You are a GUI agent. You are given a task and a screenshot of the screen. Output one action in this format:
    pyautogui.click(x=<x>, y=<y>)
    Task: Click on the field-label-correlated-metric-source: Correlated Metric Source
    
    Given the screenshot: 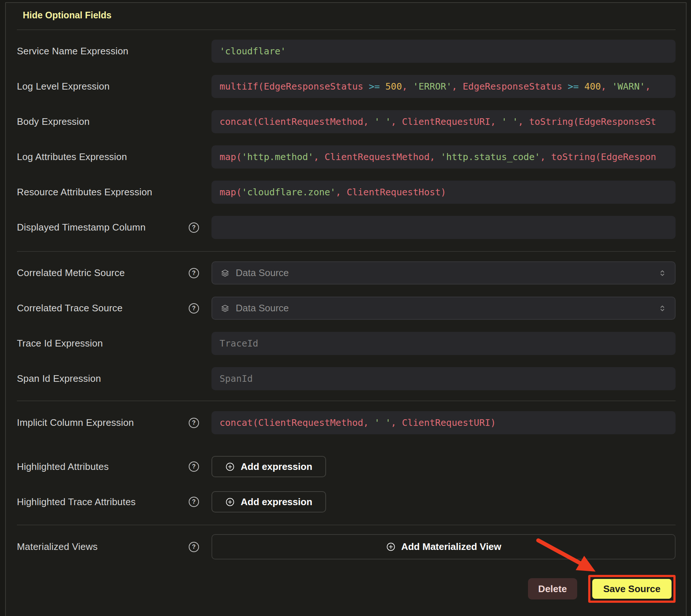 What is the action you would take?
    pyautogui.click(x=71, y=273)
    